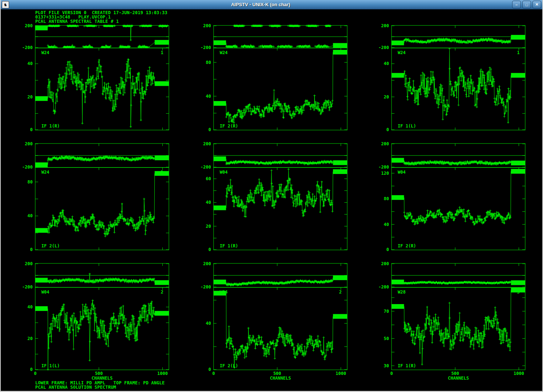  Describe the element at coordinates (537, 4) in the screenshot. I see `close-button: ✕` at that location.